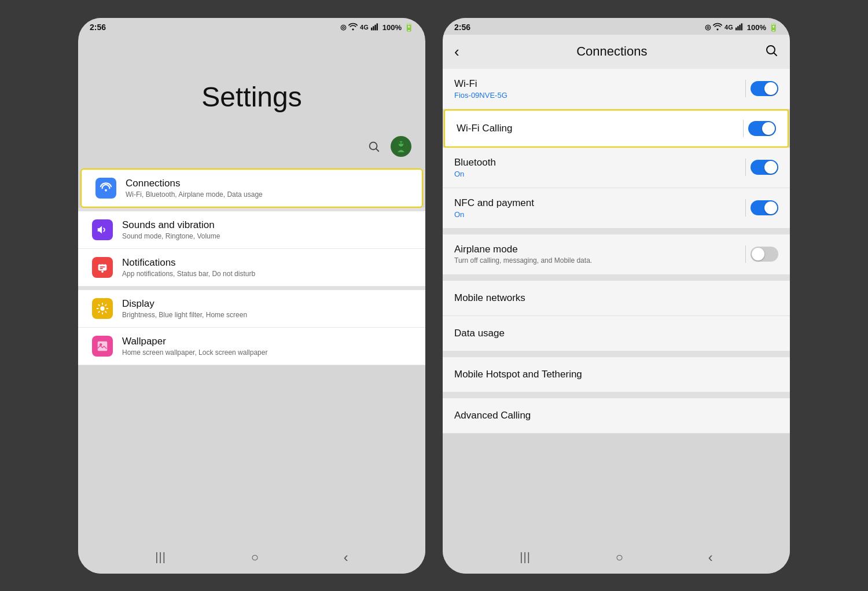  Describe the element at coordinates (616, 333) in the screenshot. I see `conn-item-data-usage: Data usage` at that location.